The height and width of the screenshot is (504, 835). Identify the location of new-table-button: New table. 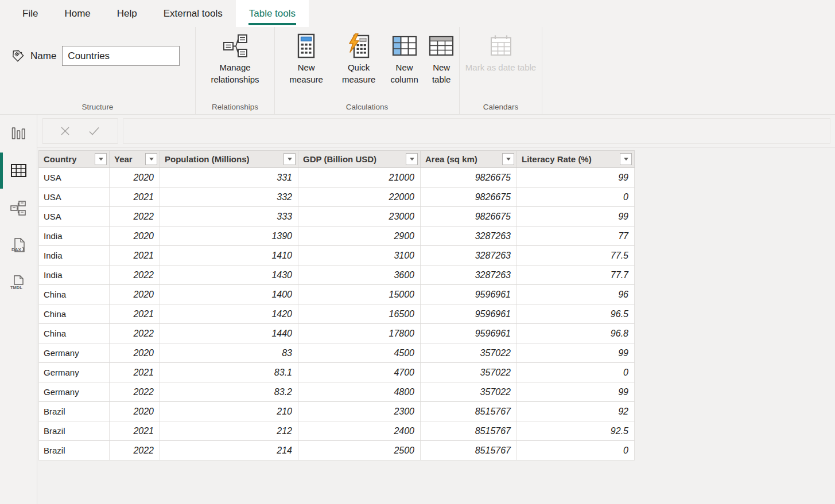
(441, 56).